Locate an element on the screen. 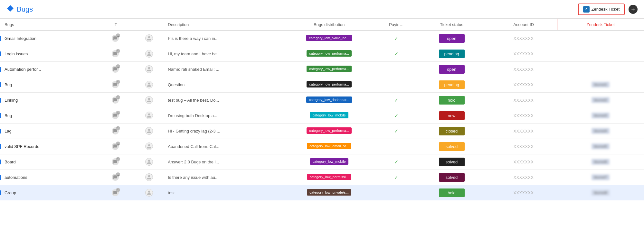 This screenshot has width=644, height=248. table-row: Group 1 testcategory_low_private/s...hol… is located at coordinates (322, 193).